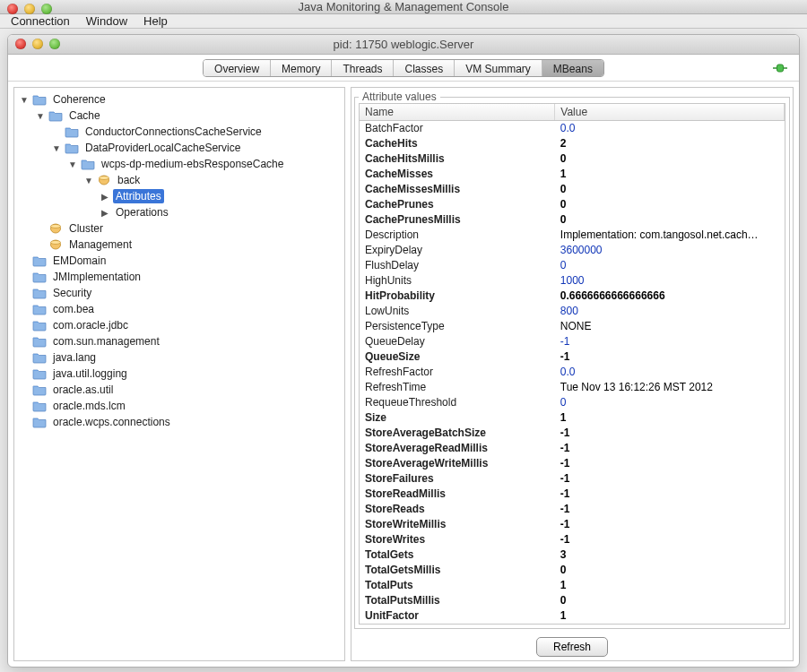 The image size is (807, 672). Describe the element at coordinates (142, 212) in the screenshot. I see `tree-node-label: Operations` at that location.